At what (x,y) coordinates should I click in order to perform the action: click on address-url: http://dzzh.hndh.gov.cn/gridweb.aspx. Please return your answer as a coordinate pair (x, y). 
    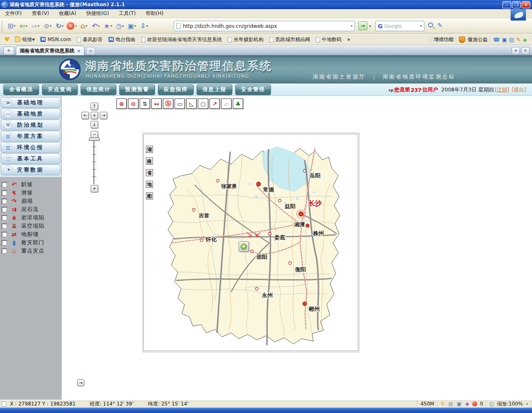
    Looking at the image, I should click on (267, 26).